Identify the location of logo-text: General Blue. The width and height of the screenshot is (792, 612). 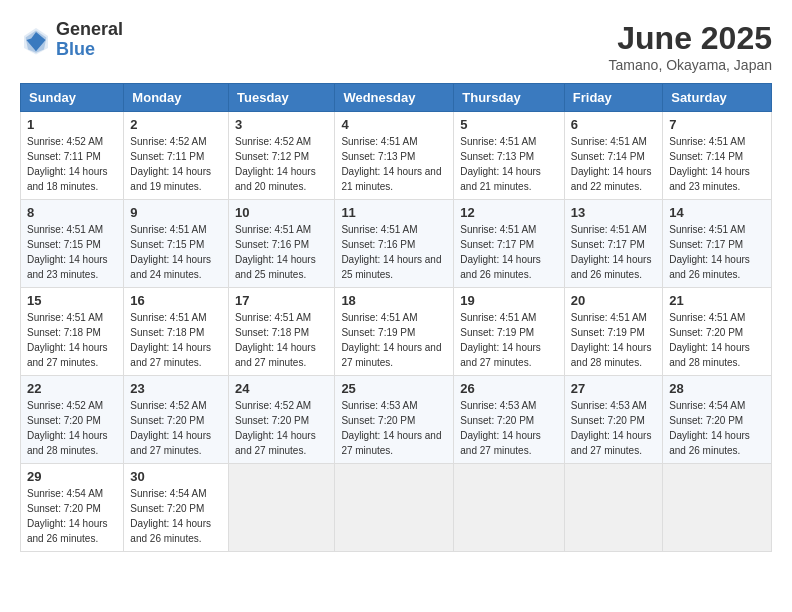
(90, 40).